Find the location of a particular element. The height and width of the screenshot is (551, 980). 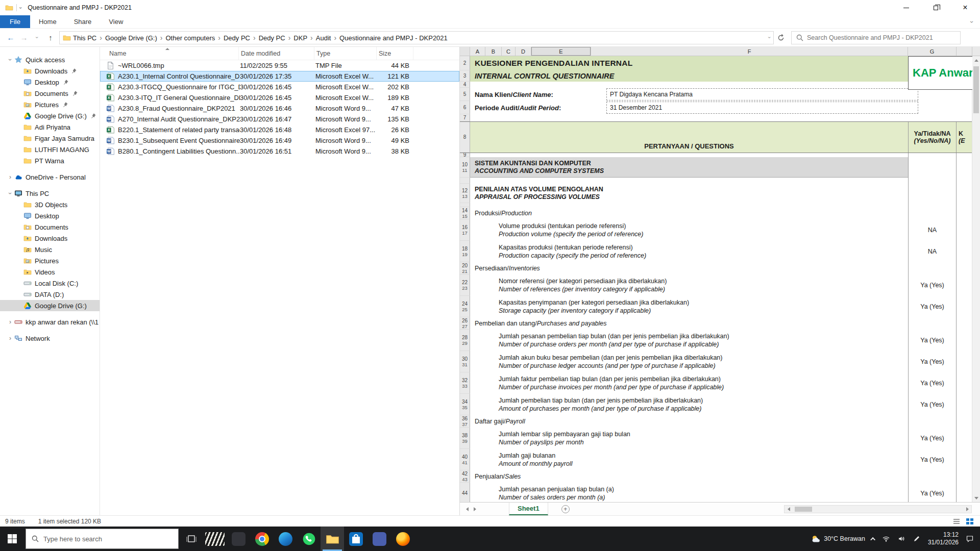

sidebar-item-kkp-anwar-dan-rekan-1: ›kkp anwar dan rekan (\\1 is located at coordinates (50, 322).